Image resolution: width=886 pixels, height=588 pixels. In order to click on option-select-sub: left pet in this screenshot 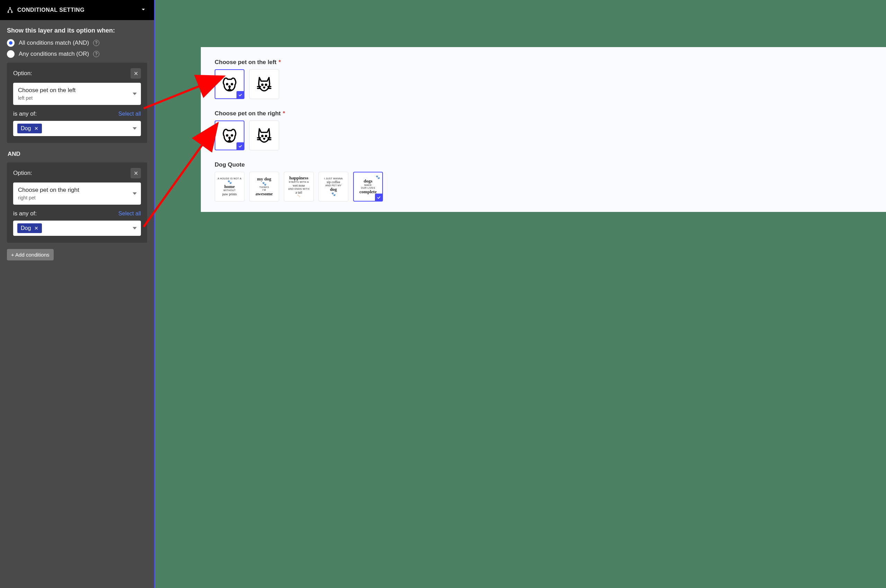, I will do `click(77, 98)`.